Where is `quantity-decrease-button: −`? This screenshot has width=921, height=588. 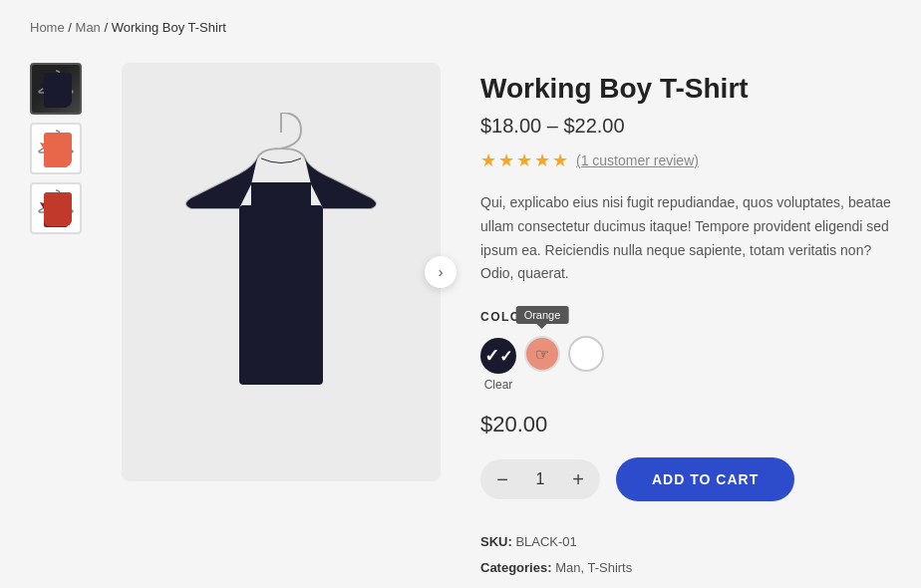
quantity-decrease-button: − is located at coordinates (502, 479).